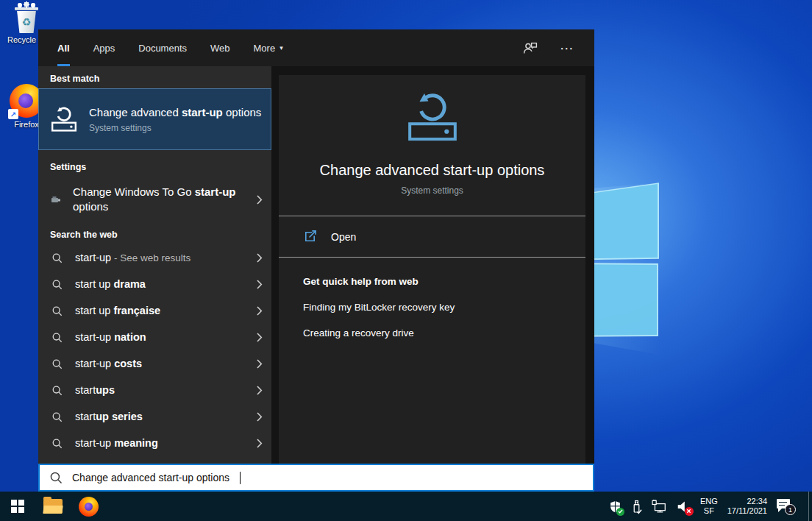  I want to click on web-suggestion-label: start-up costs, so click(109, 364).